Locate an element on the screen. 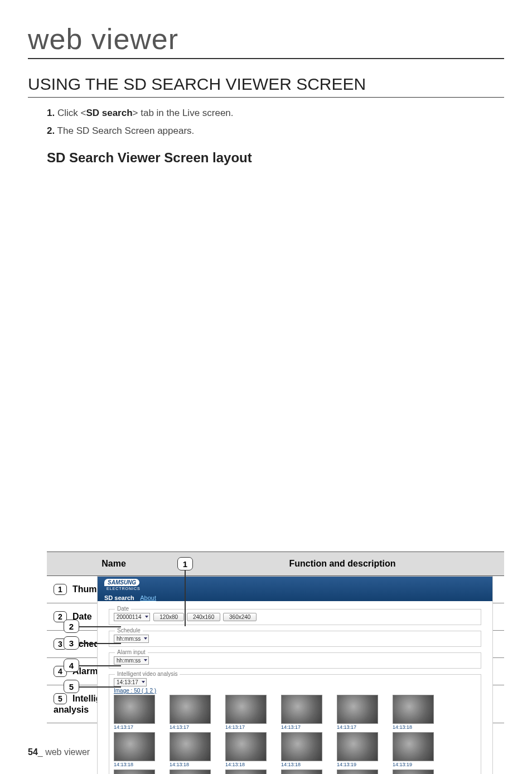 Image resolution: width=532 pixels, height=774 pixels. callout-4: 4 is located at coordinates (71, 665).